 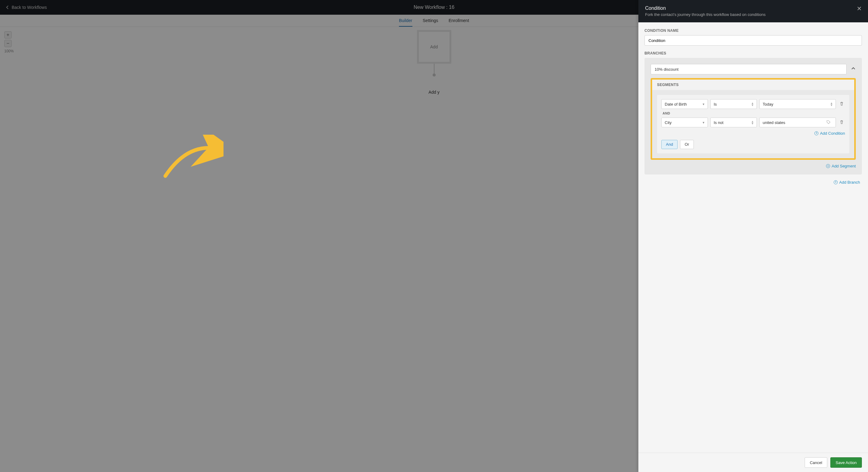 What do you see at coordinates (774, 123) in the screenshot?
I see `rule-val-1: united states` at bounding box center [774, 123].